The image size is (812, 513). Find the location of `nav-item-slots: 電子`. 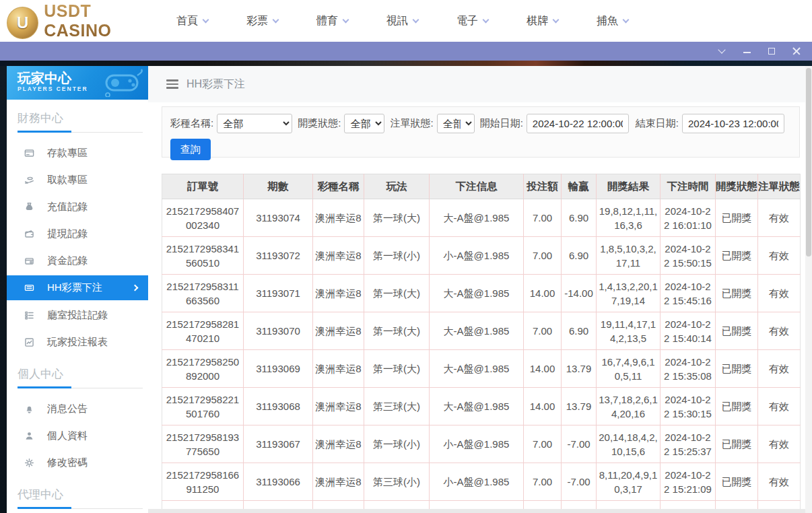

nav-item-slots: 電子 is located at coordinates (473, 22).